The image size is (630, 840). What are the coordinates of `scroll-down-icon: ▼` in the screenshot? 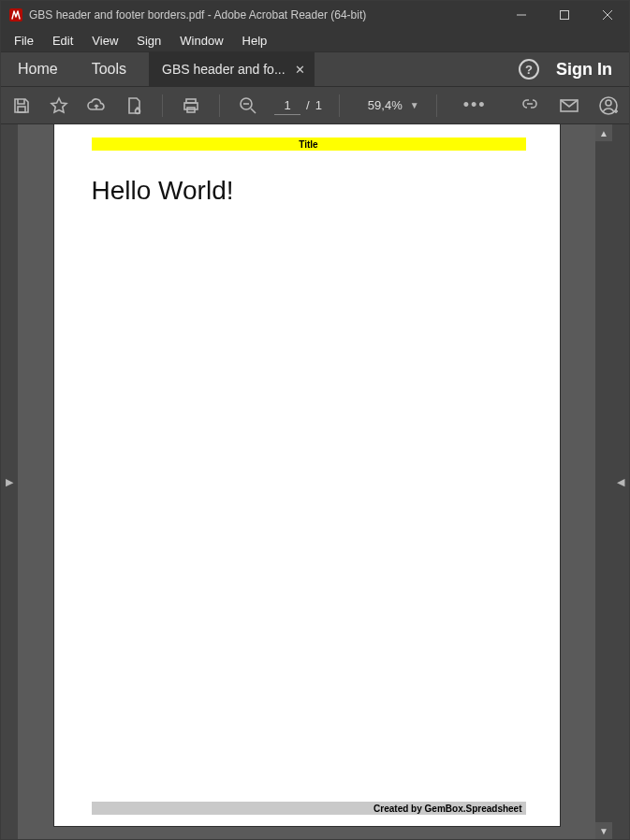 It's located at (604, 831).